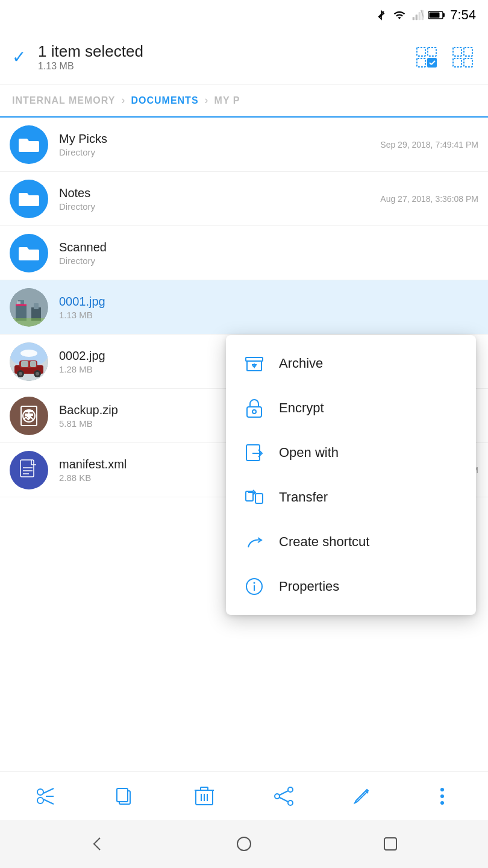 This screenshot has height=868, width=488. I want to click on select-invert-button, so click(463, 57).